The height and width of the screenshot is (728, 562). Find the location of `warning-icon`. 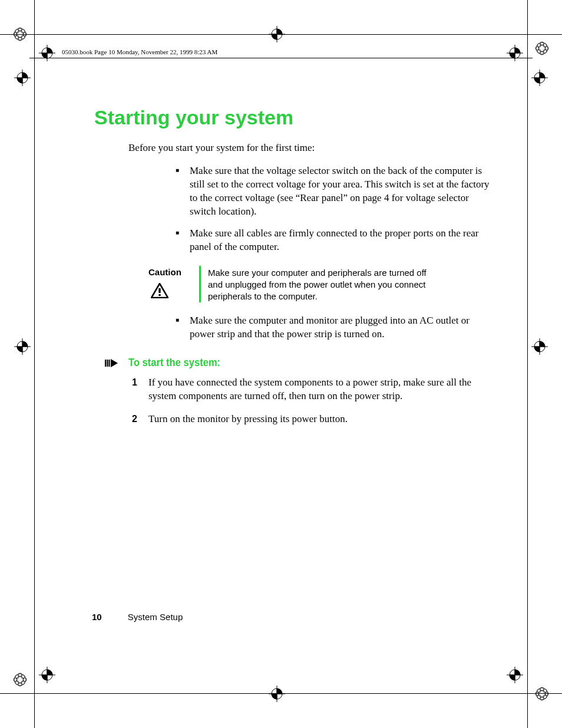

warning-icon is located at coordinates (175, 292).